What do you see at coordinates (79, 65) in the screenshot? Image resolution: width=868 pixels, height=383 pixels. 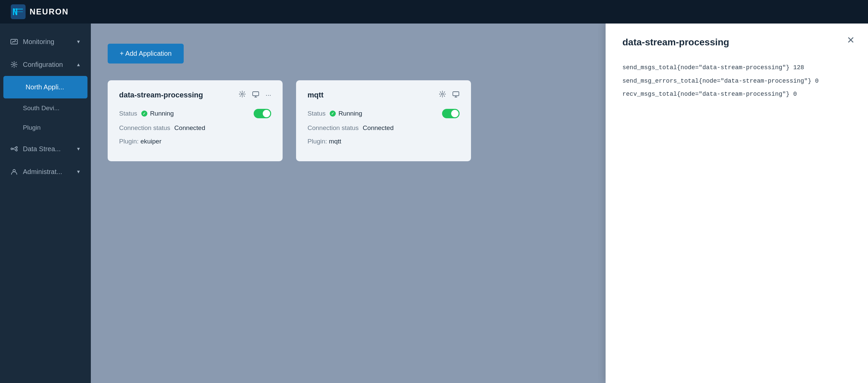 I see `configuration-chevron: ▲` at bounding box center [79, 65].